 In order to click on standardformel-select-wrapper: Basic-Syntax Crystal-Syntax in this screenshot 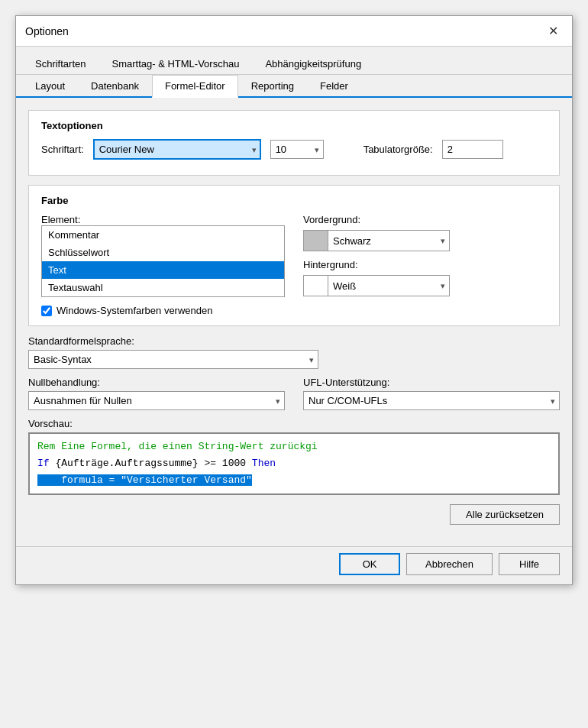, I will do `click(173, 359)`.